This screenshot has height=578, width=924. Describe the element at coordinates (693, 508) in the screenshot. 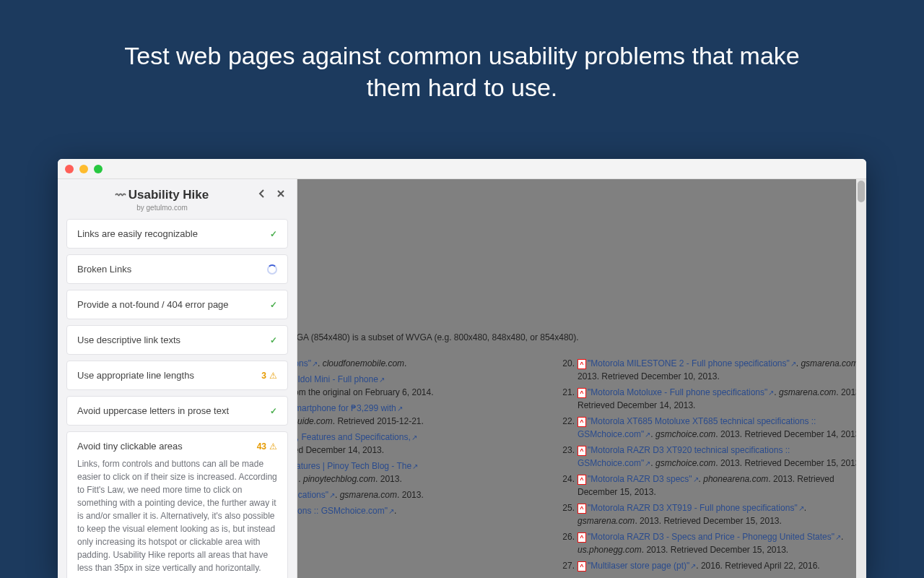

I see `reference-link: "Motorola RAZR D3 XT919 - Full phone spe…` at that location.